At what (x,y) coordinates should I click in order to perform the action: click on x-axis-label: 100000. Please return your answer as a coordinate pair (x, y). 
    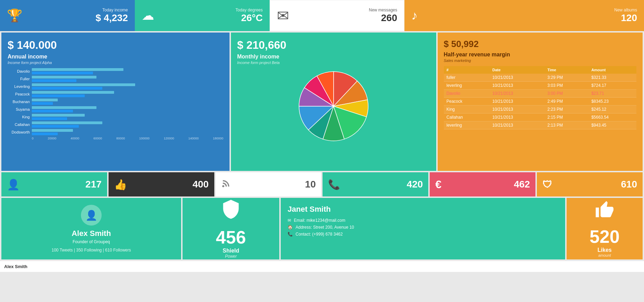
    Looking at the image, I should click on (144, 138).